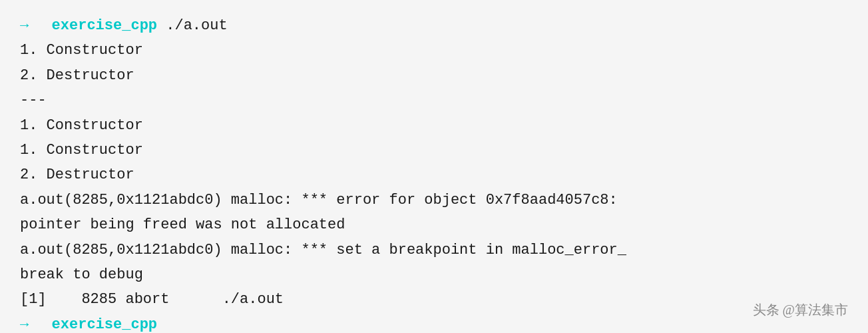 The width and height of the screenshot is (868, 333). I want to click on prompt-cmd-1: ./a.out, so click(192, 25).